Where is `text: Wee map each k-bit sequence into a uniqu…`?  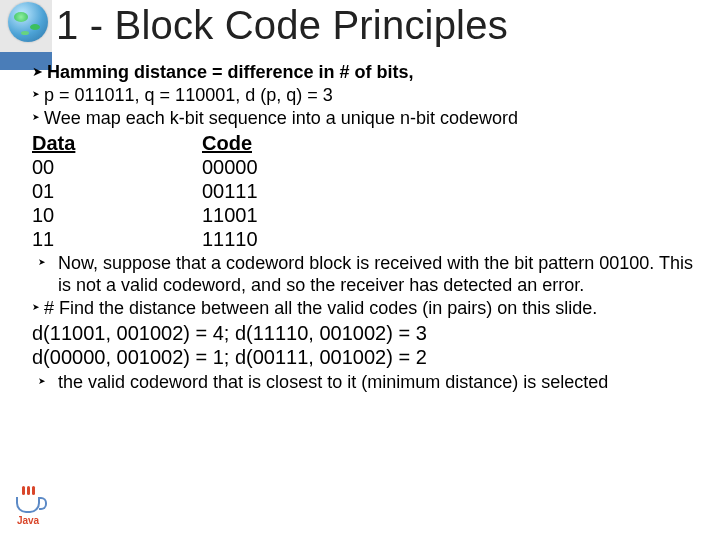 text: Wee map each k-bit sequence into a uniqu… is located at coordinates (281, 119).